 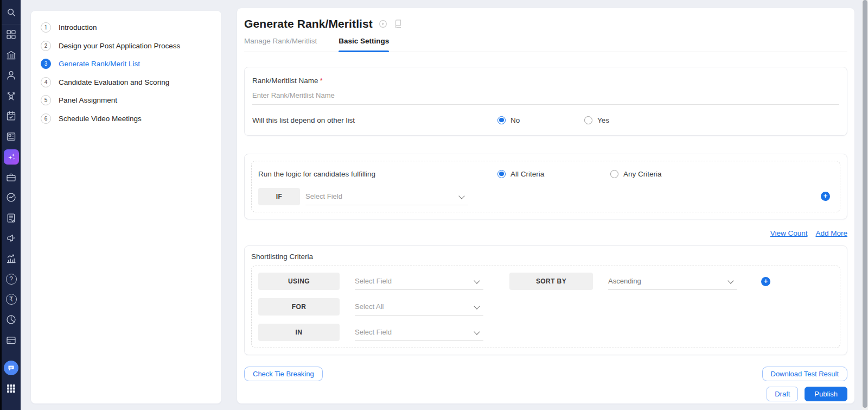 I want to click on sort-by-chip: SORT BY, so click(x=551, y=281).